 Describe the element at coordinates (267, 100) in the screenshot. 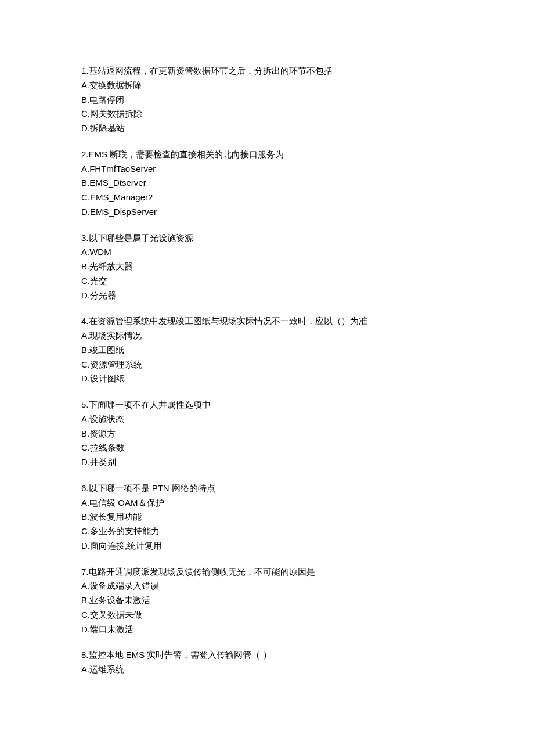

I see `question-block: 1.基站退网流程，在更新资管数据环节之后，分拆出的环节不包括 A.交换数据拆除 …` at that location.